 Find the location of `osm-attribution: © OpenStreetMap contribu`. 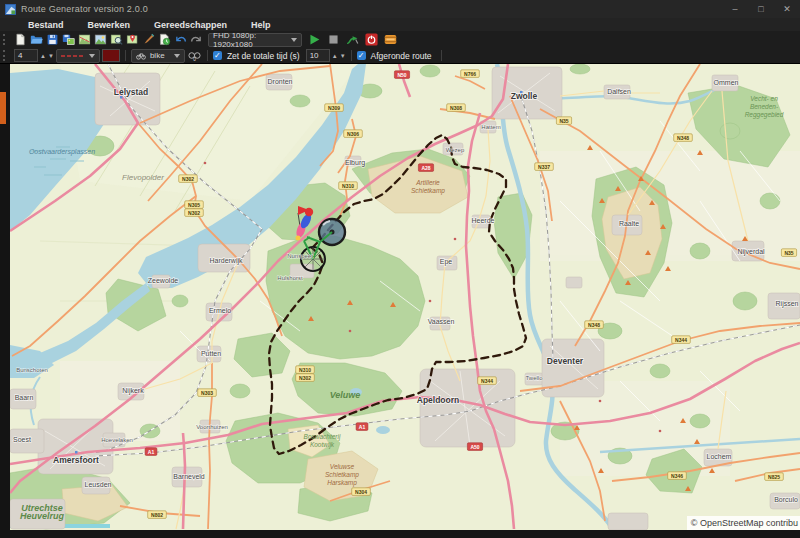

osm-attribution: © OpenStreetMap contribu is located at coordinates (744, 523).